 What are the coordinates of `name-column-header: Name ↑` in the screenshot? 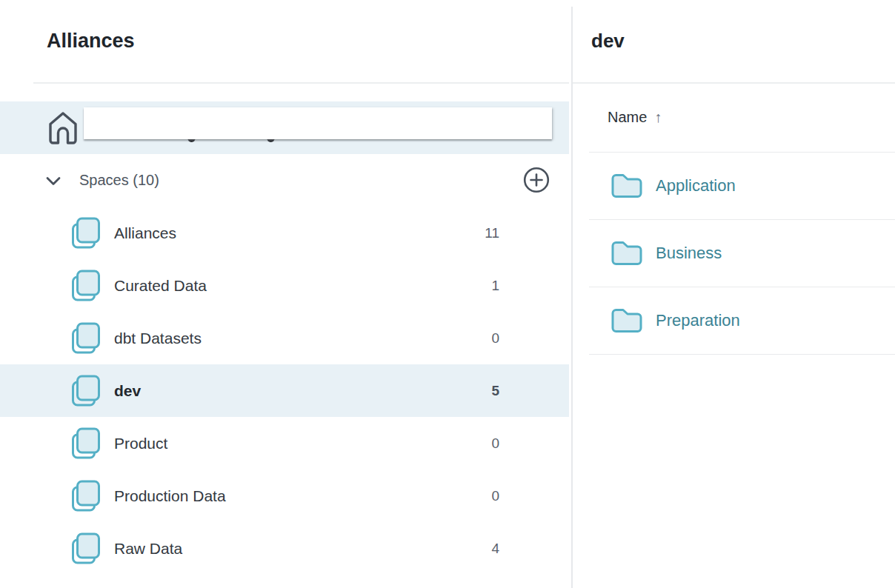 It's located at (634, 117).